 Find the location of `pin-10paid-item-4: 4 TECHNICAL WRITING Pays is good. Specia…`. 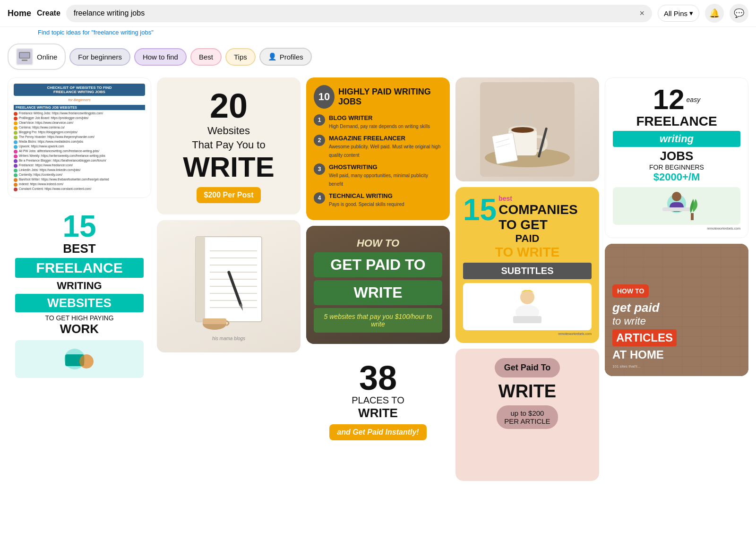

pin-10paid-item-4: 4 TECHNICAL WRITING Pays is good. Specia… is located at coordinates (378, 200).